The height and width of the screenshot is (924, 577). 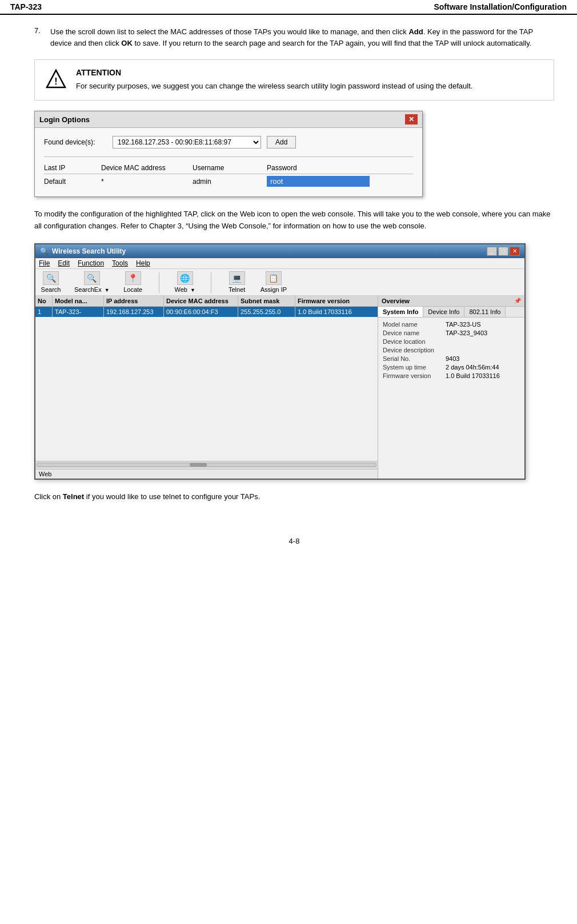 What do you see at coordinates (294, 220) in the screenshot?
I see `para1: To modify the configuration of the highl…` at bounding box center [294, 220].